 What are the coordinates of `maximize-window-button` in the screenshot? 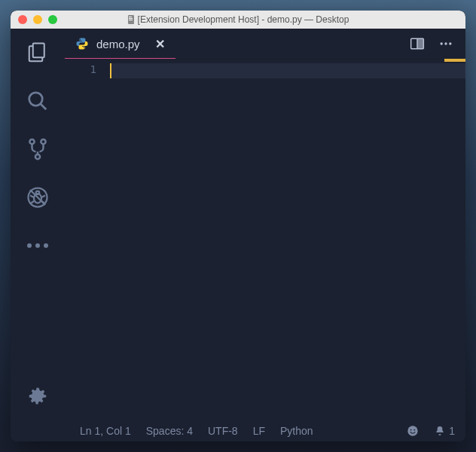 It's located at (53, 20).